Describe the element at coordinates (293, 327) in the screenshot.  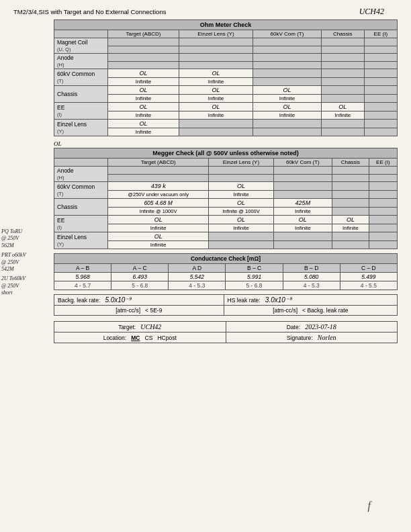
I see `date-label: Date:` at that location.